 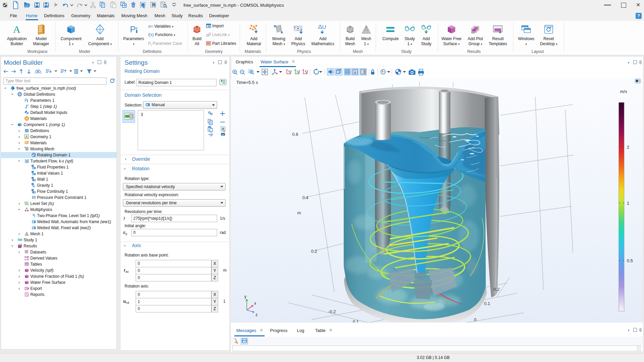 I want to click on svg-text: 2, so click(x=628, y=147).